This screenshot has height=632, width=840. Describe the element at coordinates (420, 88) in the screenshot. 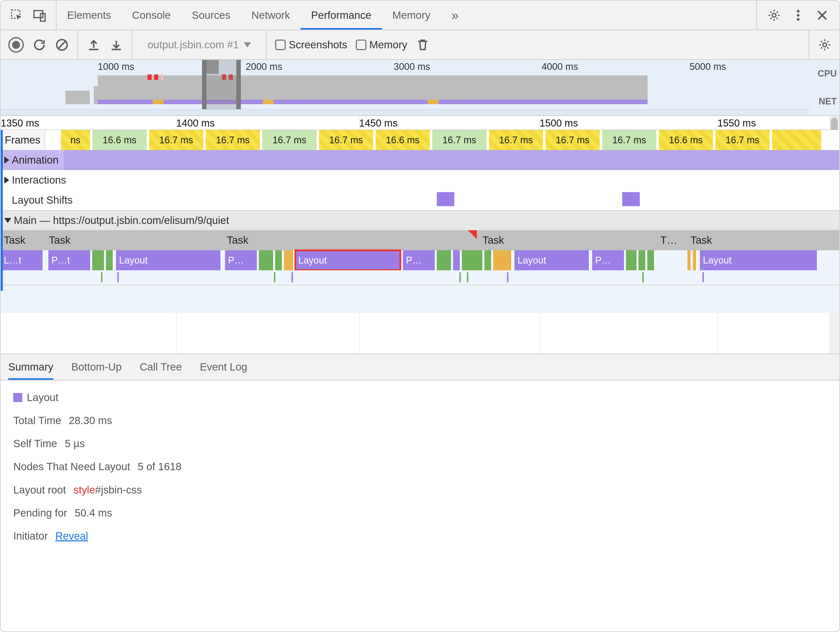

I see `overview-timeline: 1000 ms2000 ms3000 ms4000 ms5000 ms CPU …` at that location.